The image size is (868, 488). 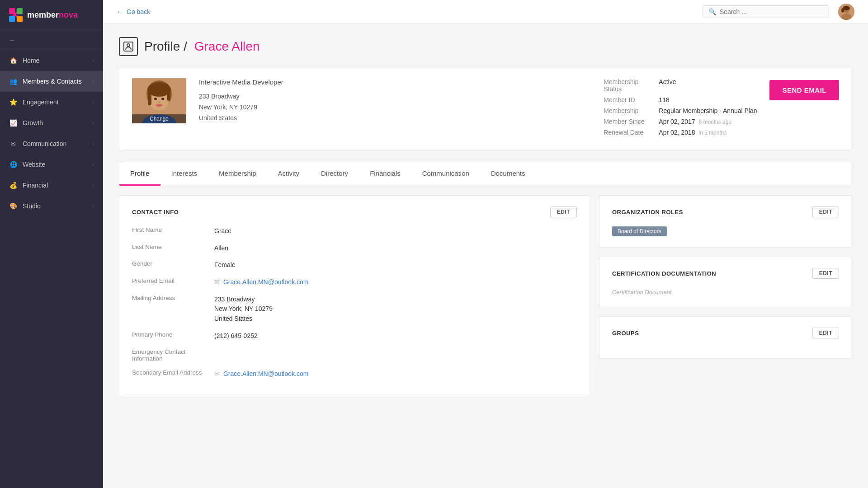 What do you see at coordinates (133, 12) in the screenshot?
I see `go-back-button: ← Go back` at bounding box center [133, 12].